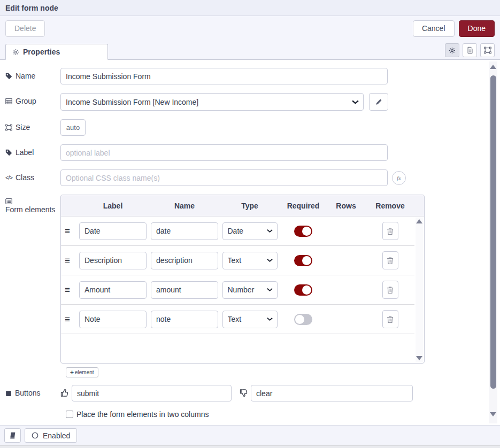 This screenshot has width=500, height=448. What do you see at coordinates (9, 102) in the screenshot?
I see `table-icon` at bounding box center [9, 102].